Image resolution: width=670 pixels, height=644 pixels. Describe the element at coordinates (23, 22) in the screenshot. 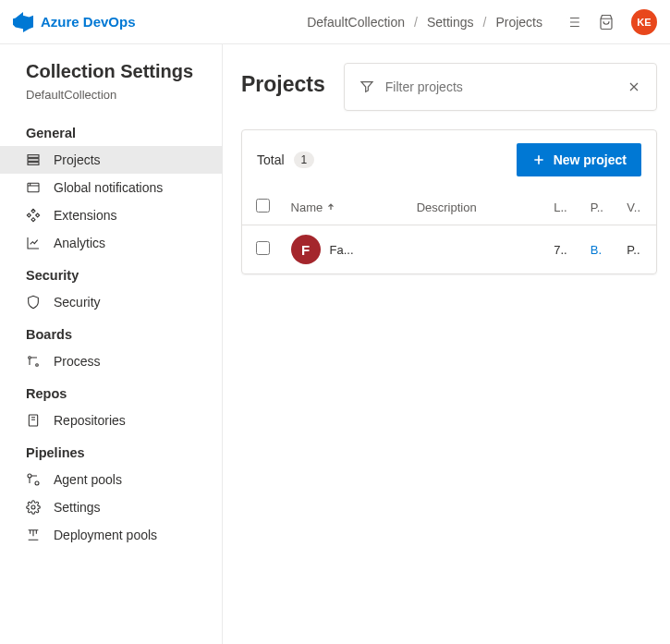

I see `azure-devops-icon` at that location.